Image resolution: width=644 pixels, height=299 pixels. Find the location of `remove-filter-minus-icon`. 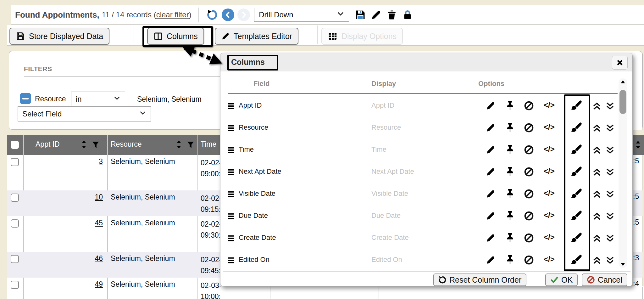

remove-filter-minus-icon is located at coordinates (25, 99).